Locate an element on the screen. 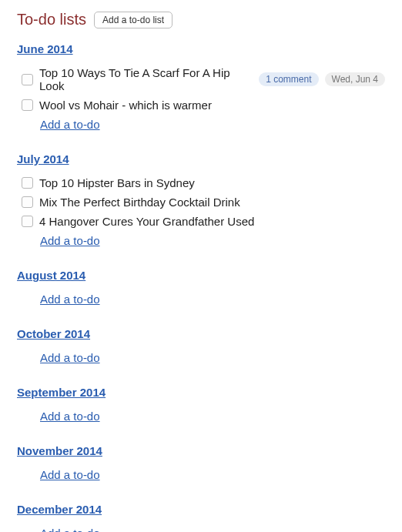 This screenshot has width=402, height=532. todo-item: Wool vs Mohair - which is warmer is located at coordinates (203, 105).